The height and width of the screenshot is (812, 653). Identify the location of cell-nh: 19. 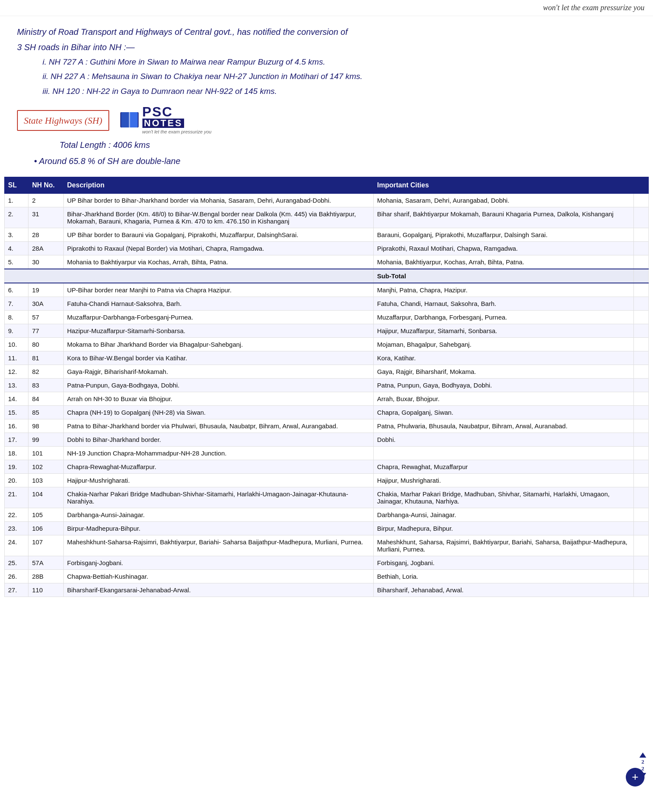
(46, 290).